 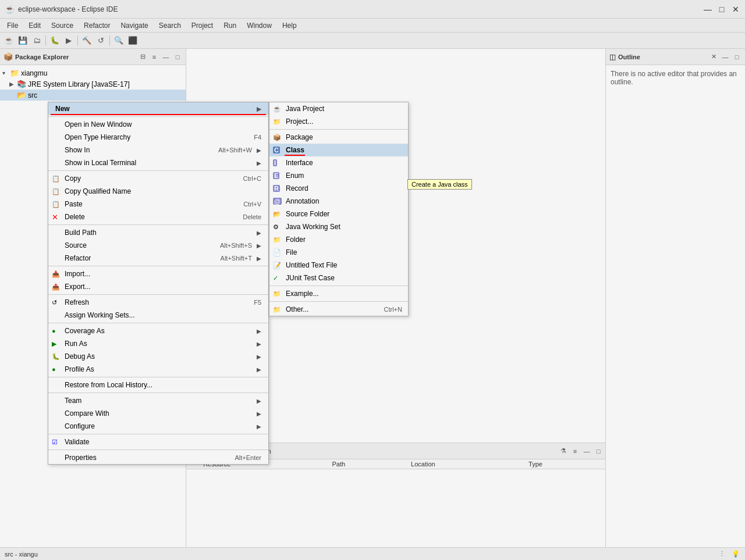 What do you see at coordinates (154, 57) in the screenshot?
I see `pkg-menu-btn: ≡` at bounding box center [154, 57].